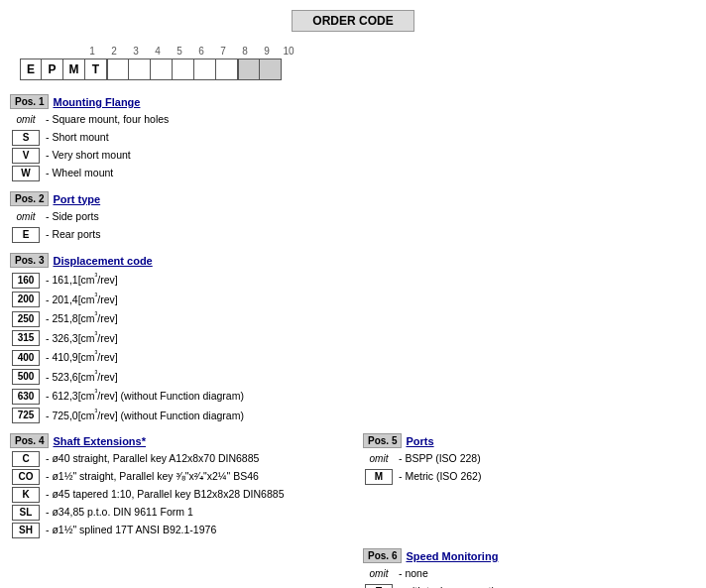 This screenshot has height=588, width=706. What do you see at coordinates (177, 495) in the screenshot?
I see `section-row: K- ø45 tapered 1:10, Parallel key B12x8x…` at bounding box center [177, 495].